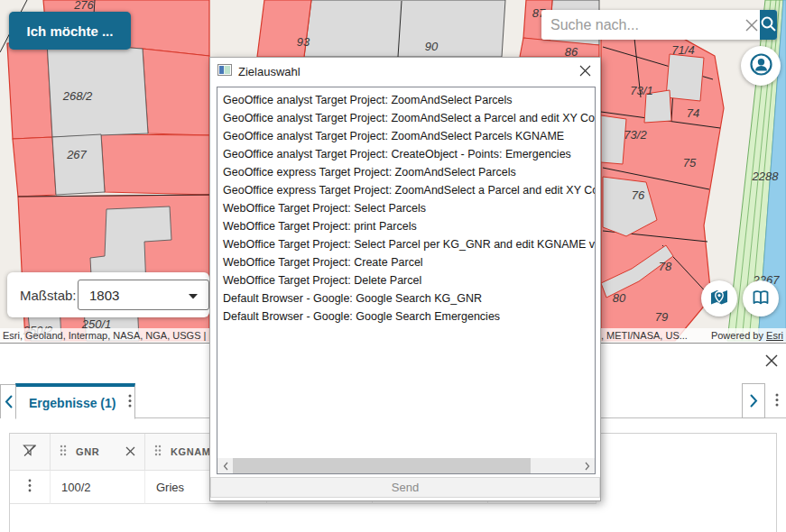  What do you see at coordinates (97, 453) in the screenshot?
I see `column-header-gnr: GNR` at bounding box center [97, 453].